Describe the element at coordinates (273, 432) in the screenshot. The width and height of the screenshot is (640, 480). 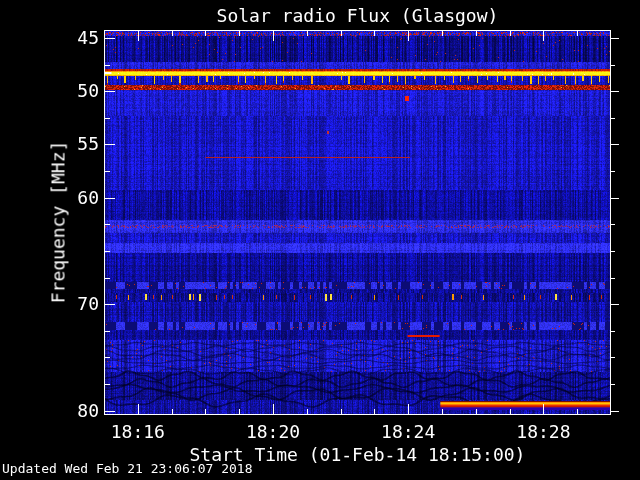
I see `x-axis-tick-label: 18:20` at that location.